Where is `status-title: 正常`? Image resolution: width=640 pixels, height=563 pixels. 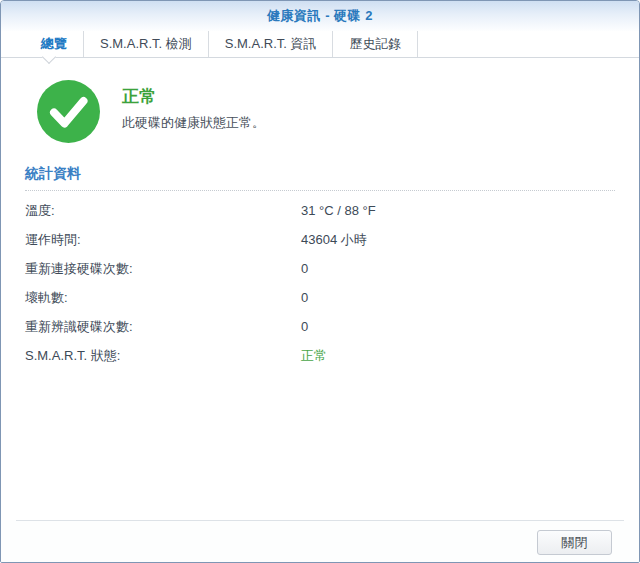
status-title: 正常 is located at coordinates (194, 96).